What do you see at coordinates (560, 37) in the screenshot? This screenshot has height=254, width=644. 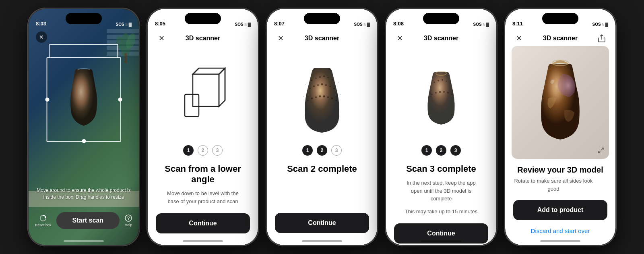 I see `screen-header-5: ✕ 3D scanner` at bounding box center [560, 37].